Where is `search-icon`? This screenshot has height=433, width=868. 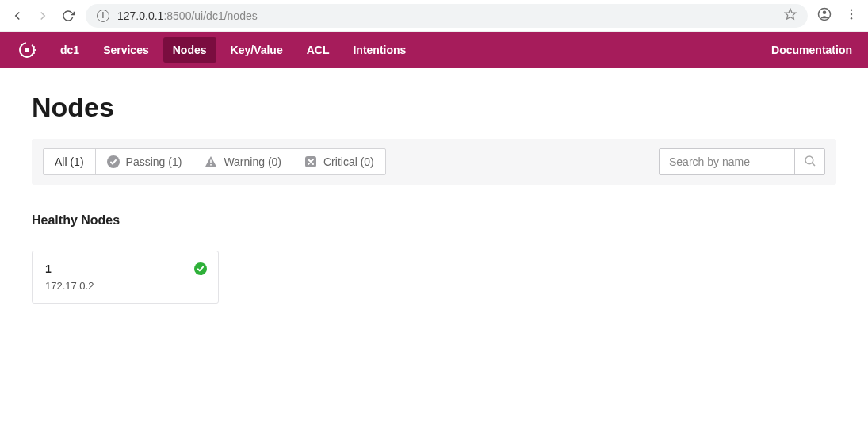
search-icon is located at coordinates (810, 162).